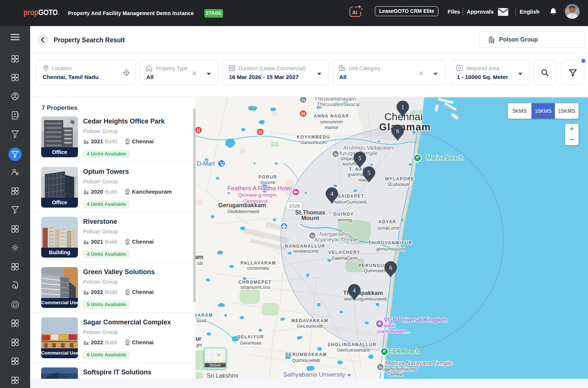  Describe the element at coordinates (351, 196) in the screenshot. I see `svg-text: SAIDAPET` at that location.